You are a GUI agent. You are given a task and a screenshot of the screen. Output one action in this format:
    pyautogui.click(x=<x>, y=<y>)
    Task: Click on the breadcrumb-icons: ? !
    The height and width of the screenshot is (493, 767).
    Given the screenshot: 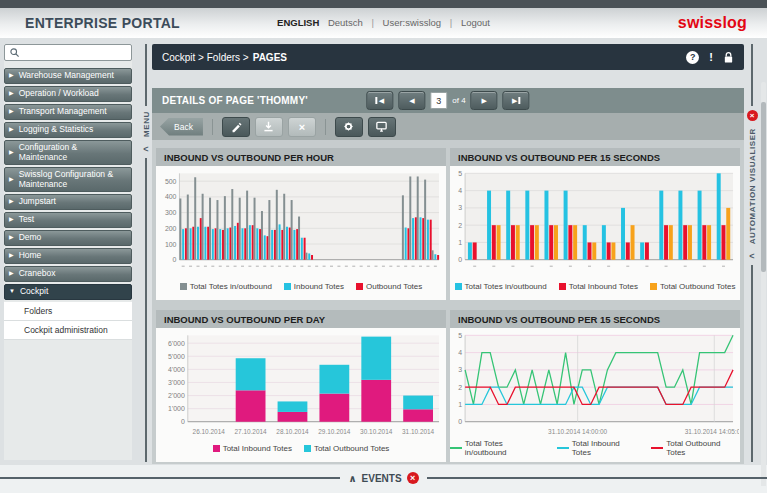 What is the action you would take?
    pyautogui.click(x=710, y=58)
    